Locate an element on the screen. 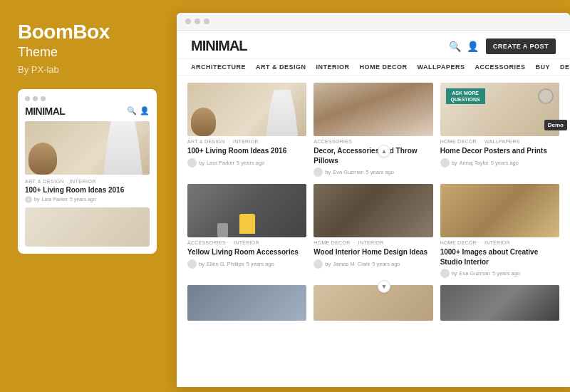 The height and width of the screenshot is (392, 570). poster-sign: ASK MORE QUESTIONS is located at coordinates (466, 96).